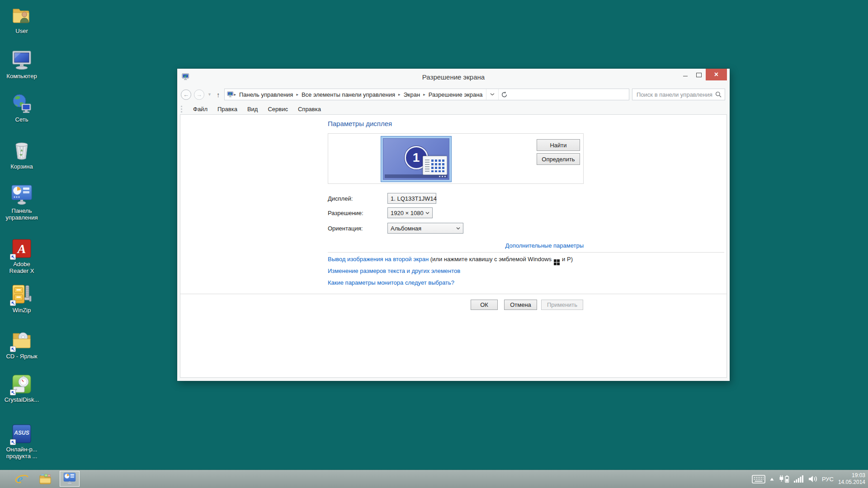 This screenshot has width=868, height=488. What do you see at coordinates (852, 479) in the screenshot?
I see `clock: 19:03 14.05.2014` at bounding box center [852, 479].